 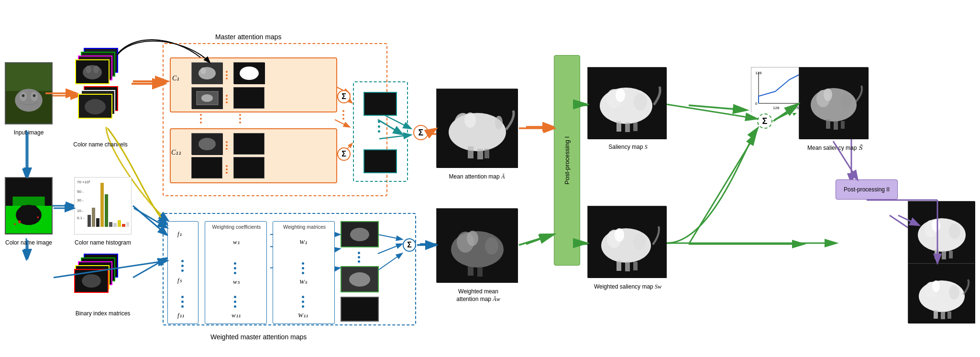 What do you see at coordinates (29, 206) in the screenshot?
I see `color-name-image-box` at bounding box center [29, 206].